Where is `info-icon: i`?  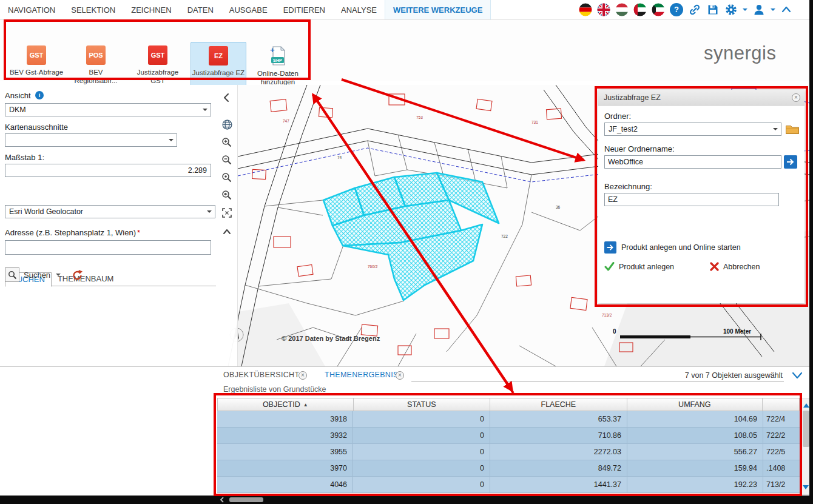 info-icon: i is located at coordinates (39, 95).